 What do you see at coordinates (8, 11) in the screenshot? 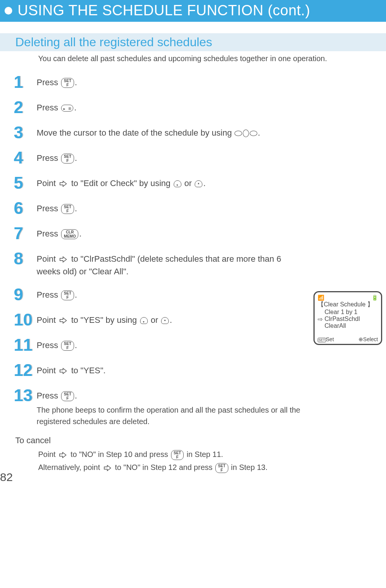
I see `header-dot-icon` at bounding box center [8, 11].